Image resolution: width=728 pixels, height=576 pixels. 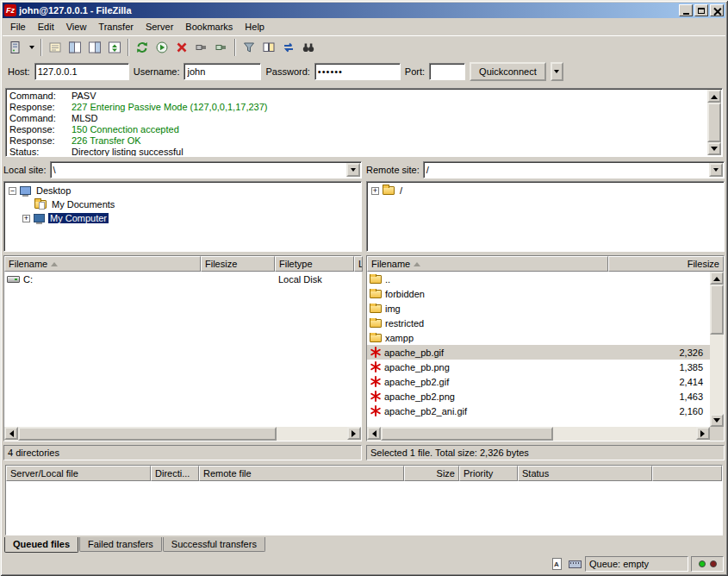 I want to click on keyboard-indicator-button, so click(x=575, y=564).